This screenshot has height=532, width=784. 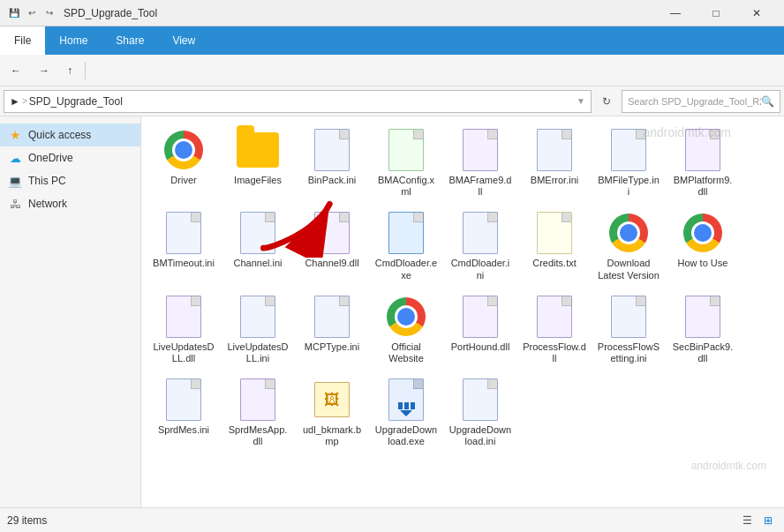 What do you see at coordinates (701, 101) in the screenshot?
I see `search-box: Search SPD_Upgrade_Tool_R2... 🔍` at bounding box center [701, 101].